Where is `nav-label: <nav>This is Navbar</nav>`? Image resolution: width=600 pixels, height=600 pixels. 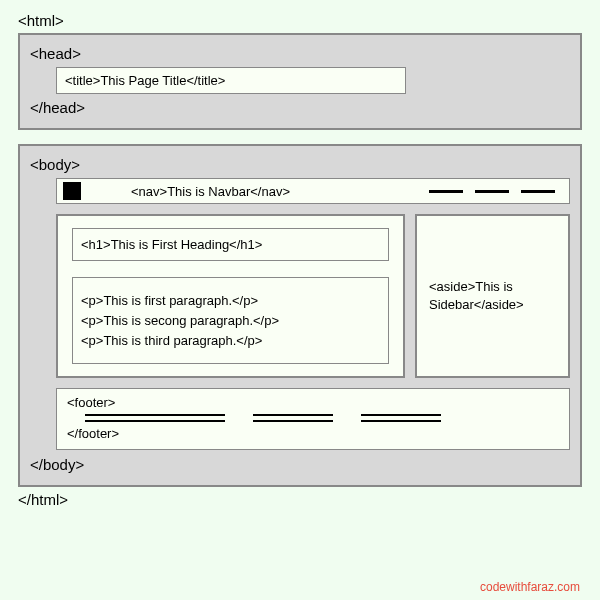 nav-label: <nav>This is Navbar</nav> is located at coordinates (210, 192).